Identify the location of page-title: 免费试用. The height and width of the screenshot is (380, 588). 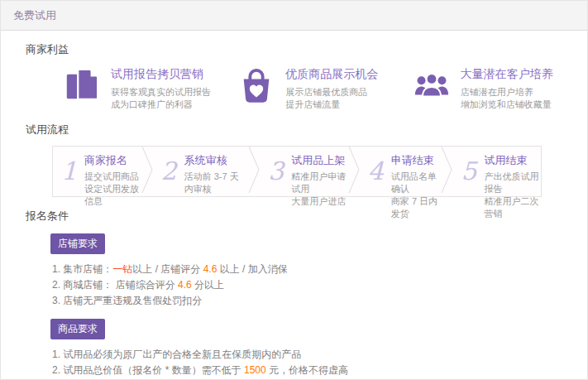
(35, 16).